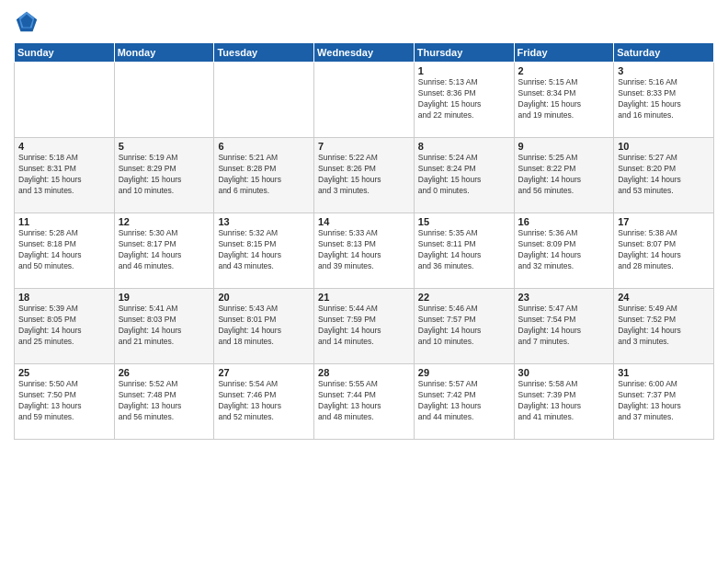 The width and height of the screenshot is (728, 563). I want to click on calendar-cell: 16Sunrise: 5:36 AM Sunset: 8:09 PM Dayli…, so click(564, 251).